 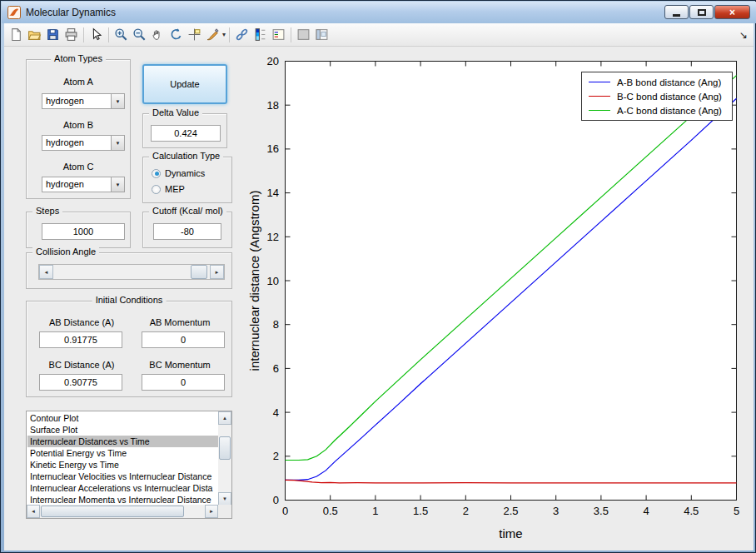 What do you see at coordinates (195, 35) in the screenshot?
I see `data-cursor-icon` at bounding box center [195, 35].